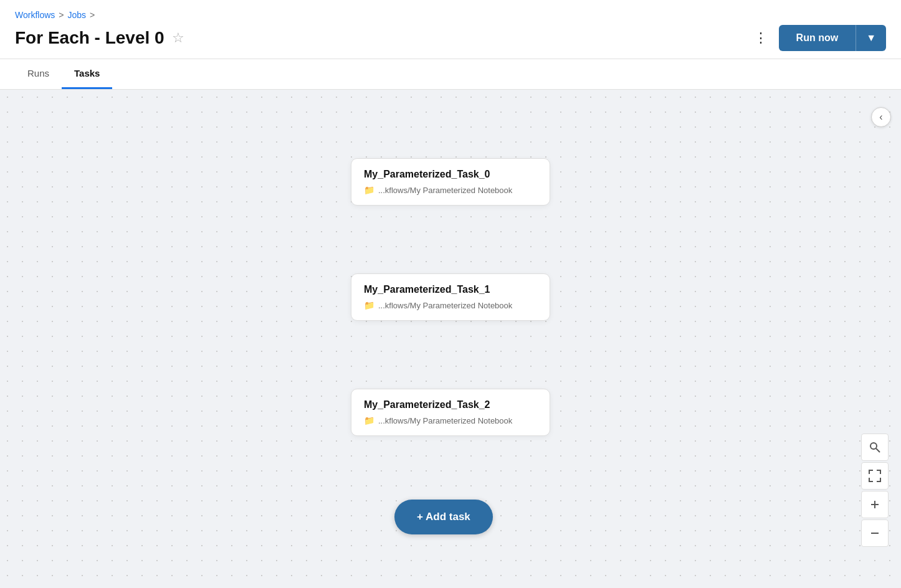  What do you see at coordinates (881, 117) in the screenshot?
I see `collapse-sidebar-button: ‹` at bounding box center [881, 117].